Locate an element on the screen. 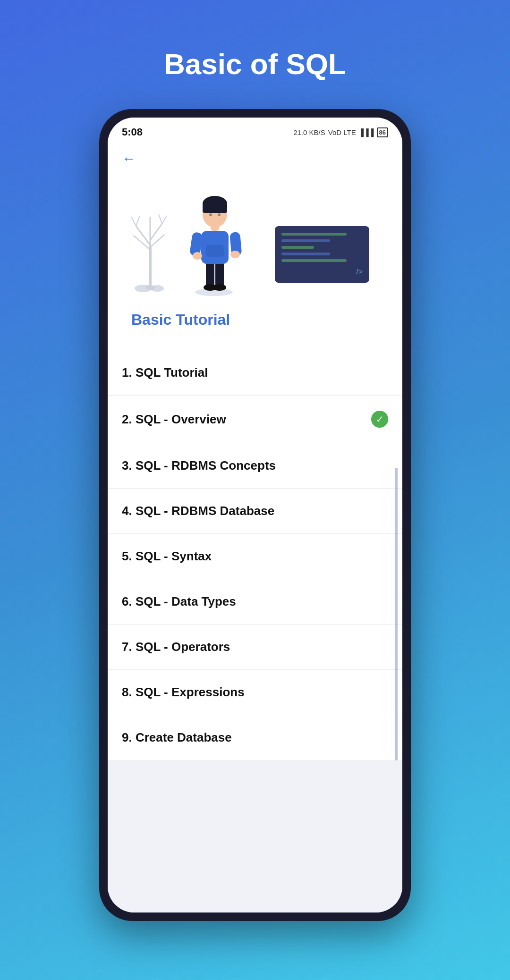  hero-label: Basic Tutorial is located at coordinates (180, 324).